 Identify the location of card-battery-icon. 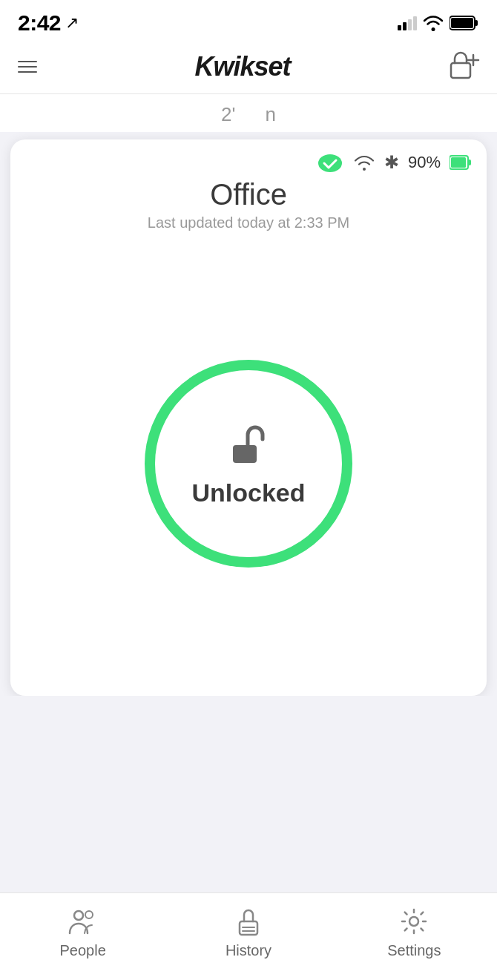
(461, 162).